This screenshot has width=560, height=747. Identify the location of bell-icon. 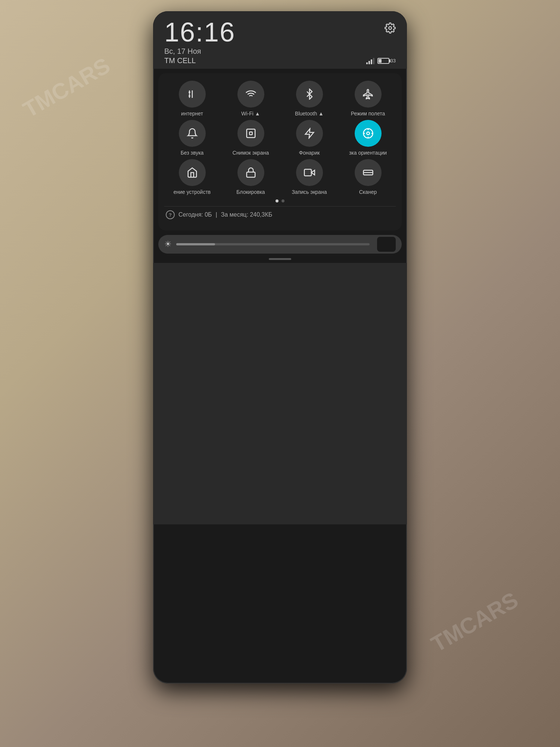
(192, 133).